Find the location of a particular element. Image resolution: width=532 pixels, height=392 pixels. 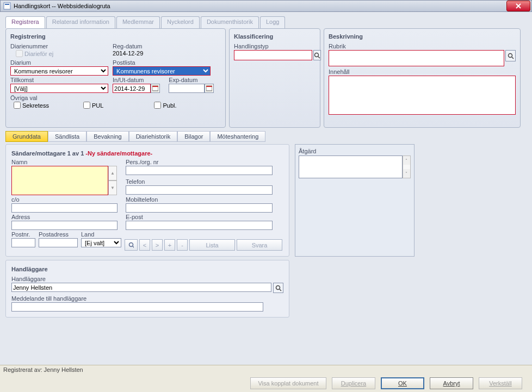

tab-nyckelord: Nyckelord is located at coordinates (181, 22).